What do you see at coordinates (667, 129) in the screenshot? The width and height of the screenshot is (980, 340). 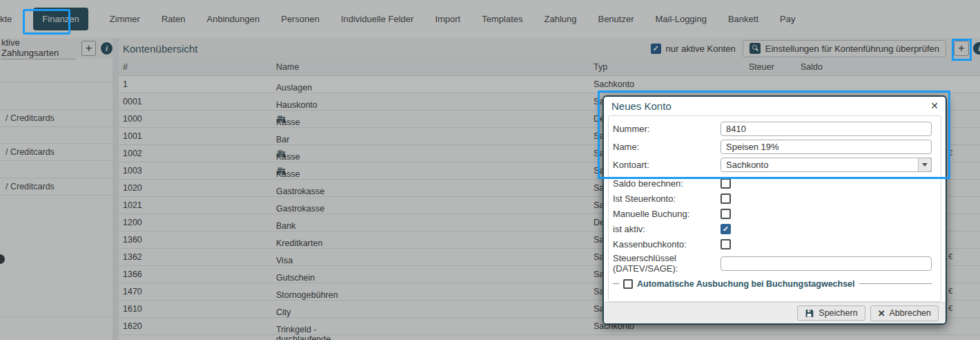 I see `nummer-label: Nummer:` at bounding box center [667, 129].